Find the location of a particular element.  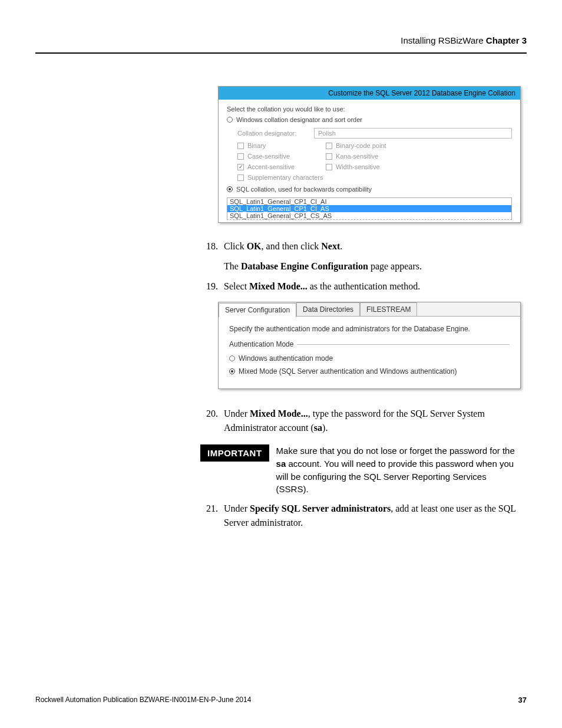

list-item-selected: SQL_Latin1_General_CP1_CI_AS is located at coordinates (369, 209).